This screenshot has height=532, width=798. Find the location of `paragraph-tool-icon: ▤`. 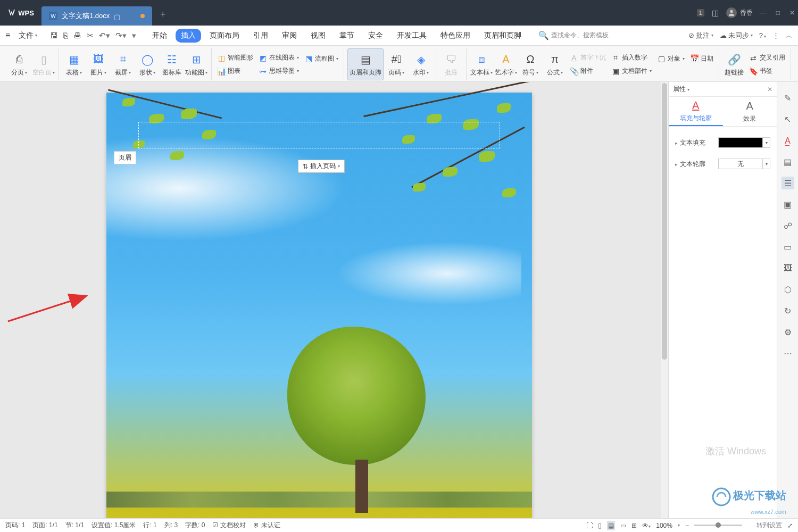

paragraph-tool-icon: ▤ is located at coordinates (788, 162).